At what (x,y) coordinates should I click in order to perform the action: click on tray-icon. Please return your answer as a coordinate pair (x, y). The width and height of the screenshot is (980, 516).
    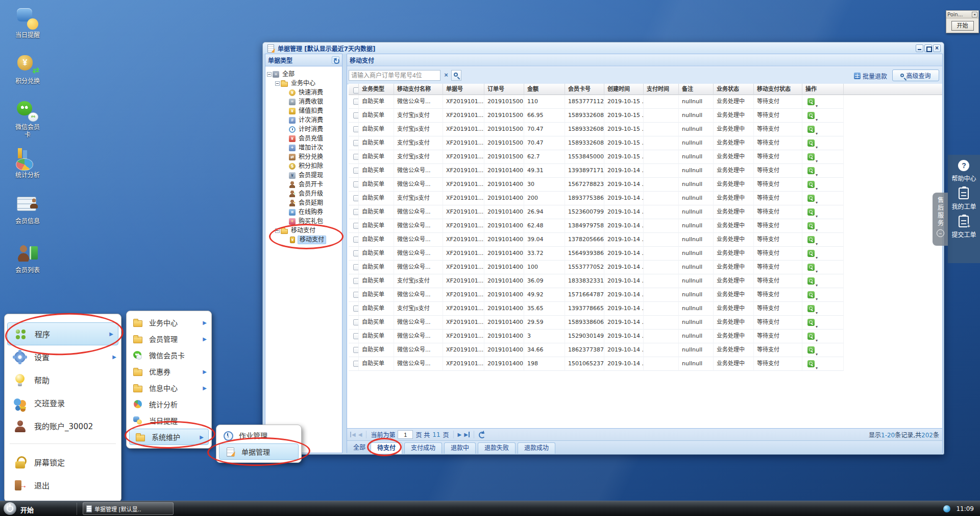
    Looking at the image, I should click on (947, 509).